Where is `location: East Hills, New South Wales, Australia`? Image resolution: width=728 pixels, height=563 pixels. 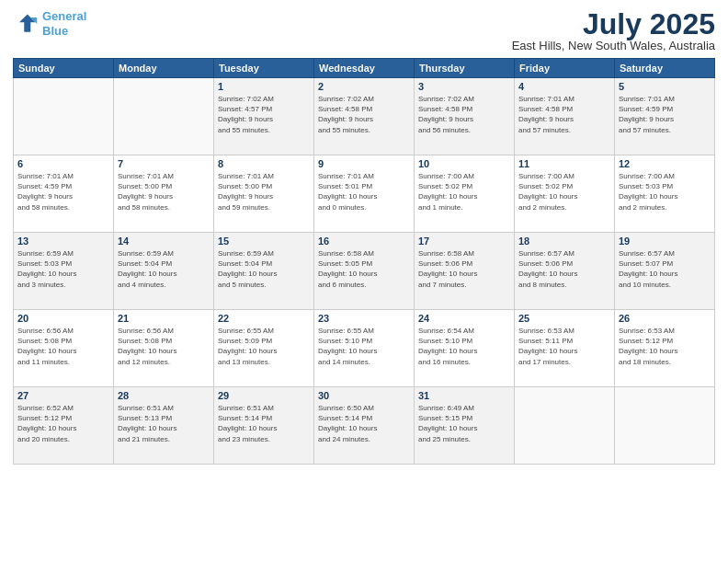 location: East Hills, New South Wales, Australia is located at coordinates (614, 46).